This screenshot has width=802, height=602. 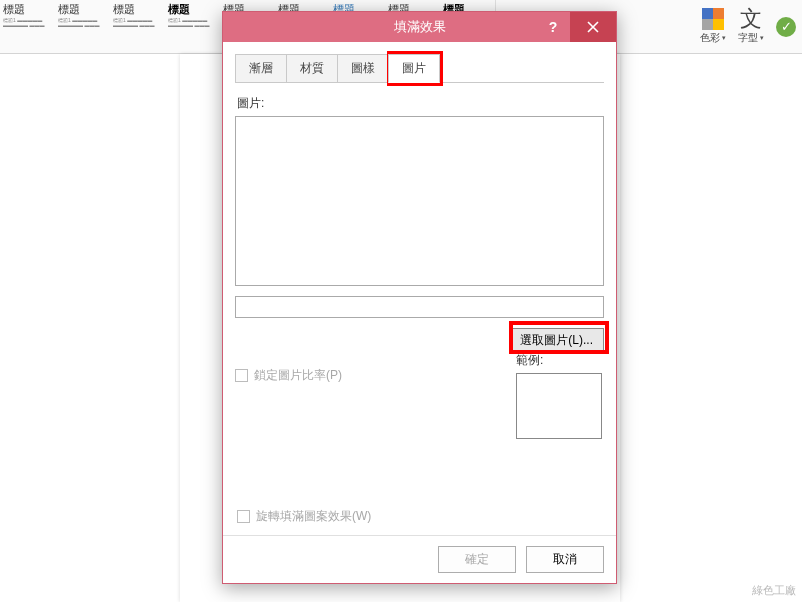 I want to click on cancel-button: 取消, so click(x=565, y=560).